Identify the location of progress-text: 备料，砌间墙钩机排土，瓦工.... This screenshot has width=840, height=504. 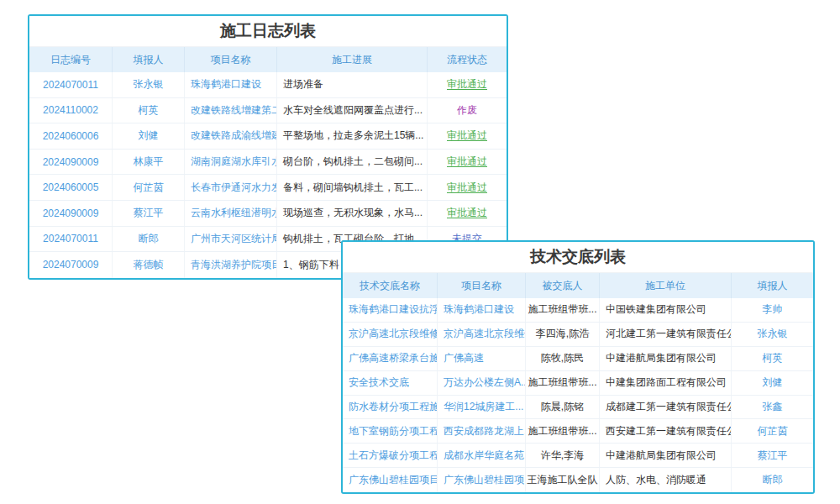
(353, 187).